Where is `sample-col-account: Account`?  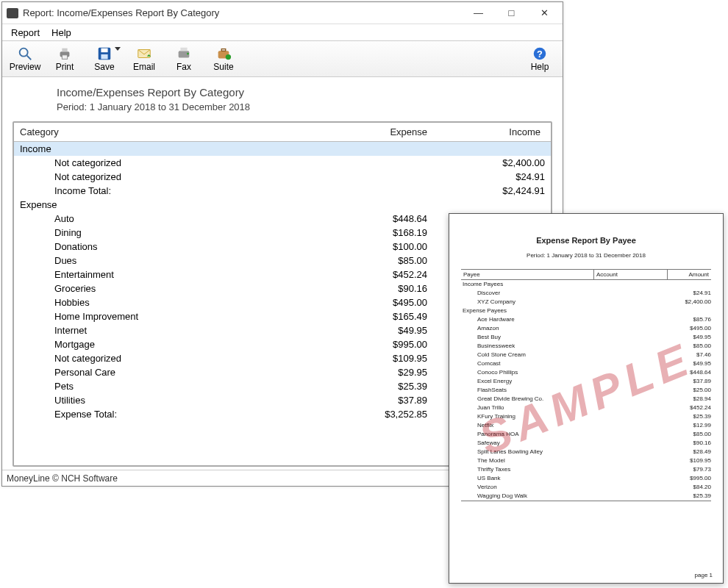
sample-col-account: Account is located at coordinates (630, 275).